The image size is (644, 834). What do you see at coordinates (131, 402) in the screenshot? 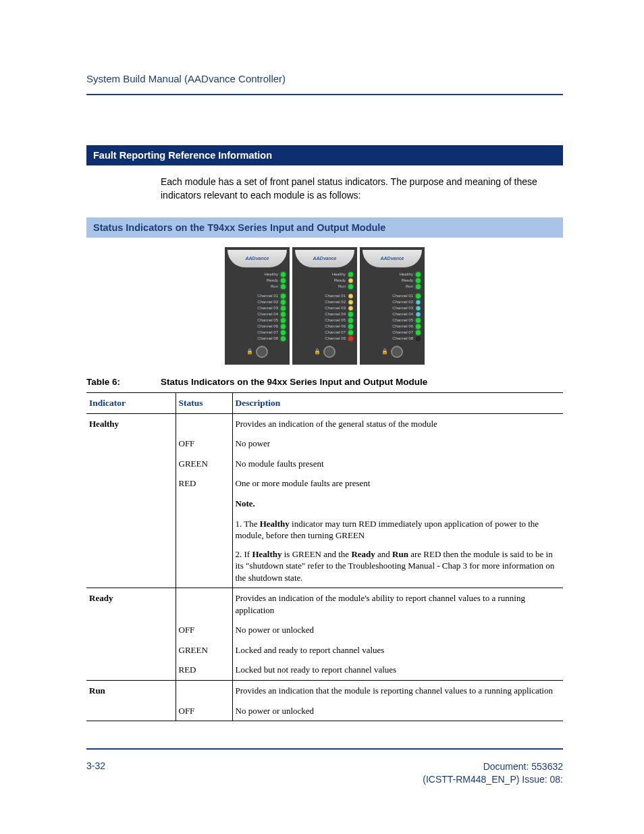
I see `table-header-indicator: Indicator` at bounding box center [131, 402].